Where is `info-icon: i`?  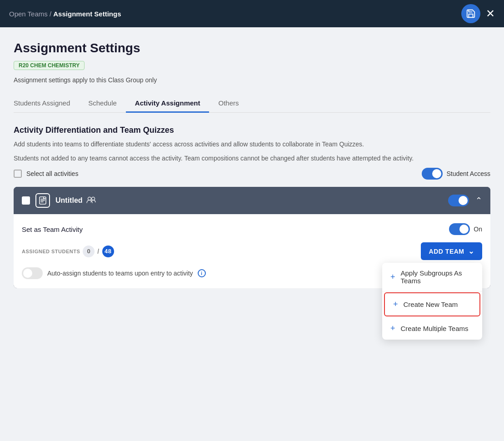
info-icon: i is located at coordinates (202, 273).